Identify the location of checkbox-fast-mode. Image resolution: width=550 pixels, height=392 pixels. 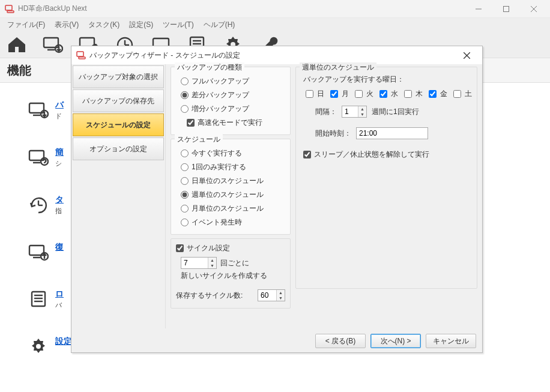
(191, 122).